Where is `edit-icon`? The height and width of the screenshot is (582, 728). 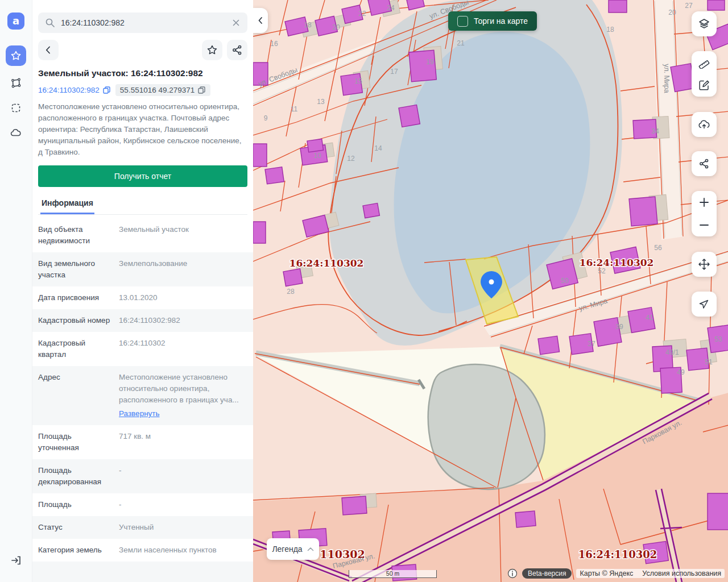
edit-icon is located at coordinates (704, 85).